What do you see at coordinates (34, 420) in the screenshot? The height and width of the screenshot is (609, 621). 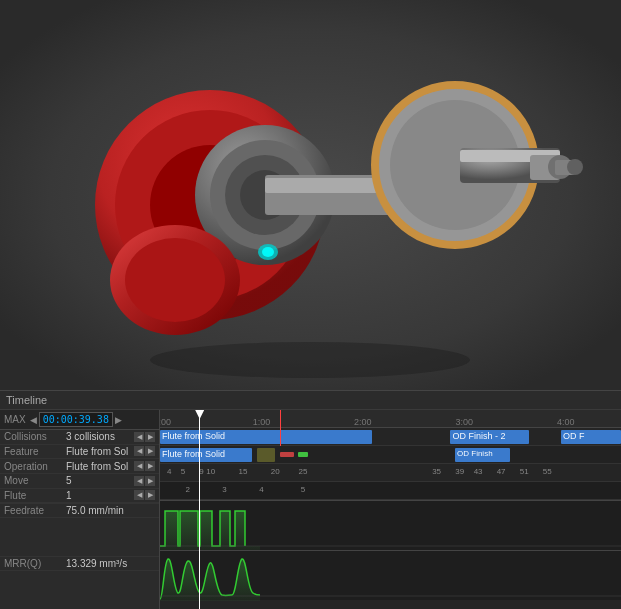 I see `chevron-left-icon: ◀` at bounding box center [34, 420].